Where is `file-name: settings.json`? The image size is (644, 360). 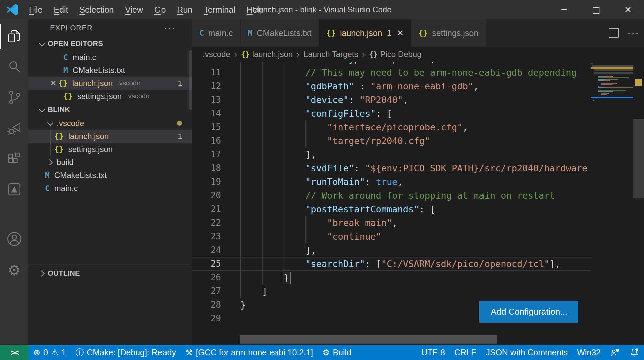 file-name: settings.json is located at coordinates (99, 96).